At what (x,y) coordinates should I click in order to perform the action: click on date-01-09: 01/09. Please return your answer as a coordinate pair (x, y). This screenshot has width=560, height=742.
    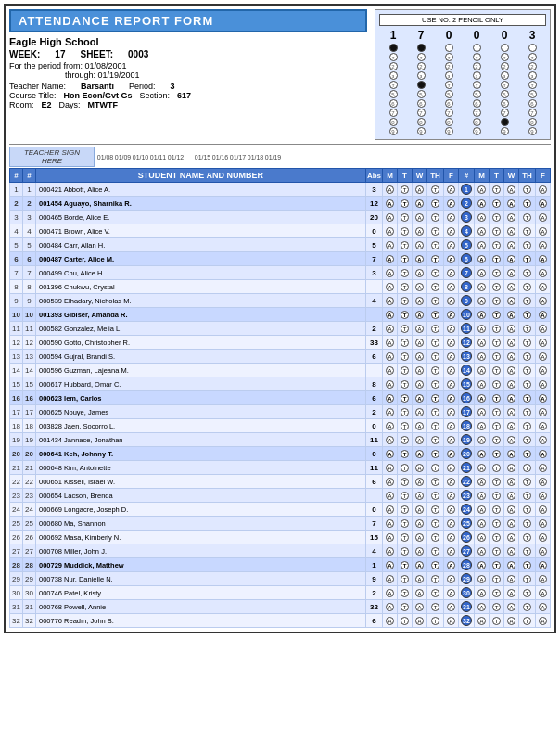
    Looking at the image, I should click on (122, 158).